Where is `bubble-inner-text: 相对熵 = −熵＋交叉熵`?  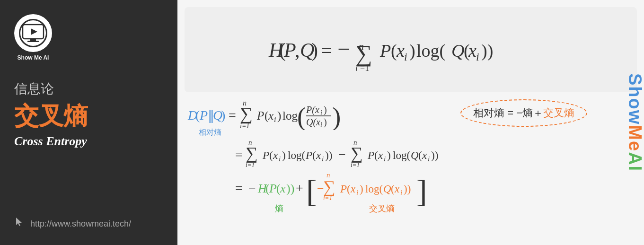
bubble-inner-text: 相对熵 = −熵＋交叉熵 is located at coordinates (524, 113).